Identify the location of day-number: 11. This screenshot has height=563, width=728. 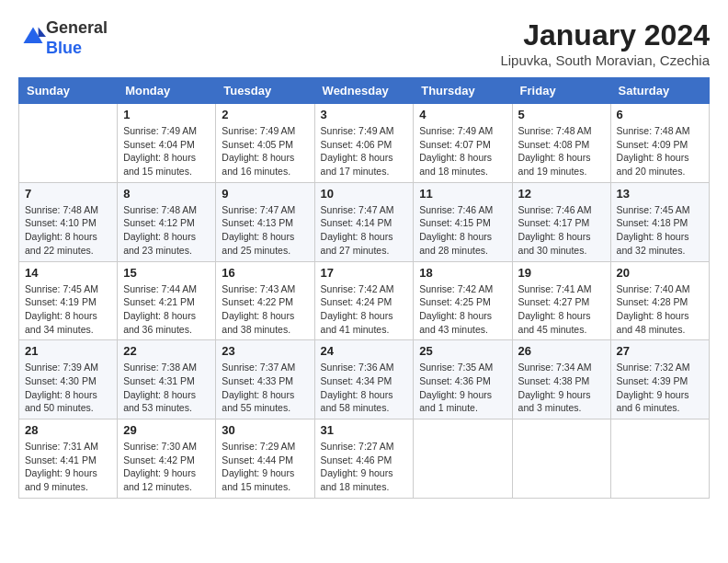
(462, 193).